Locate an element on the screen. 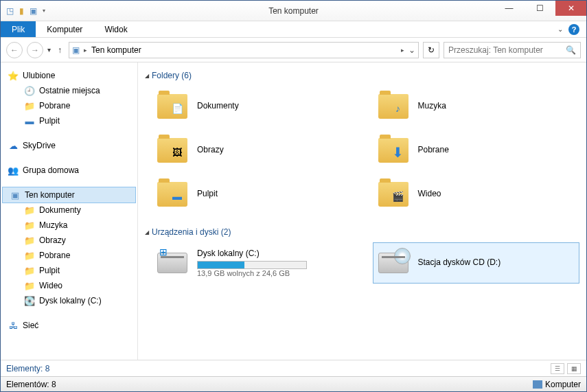  sidebar-item-documents: 📁Dokumenty is located at coordinates (69, 210).